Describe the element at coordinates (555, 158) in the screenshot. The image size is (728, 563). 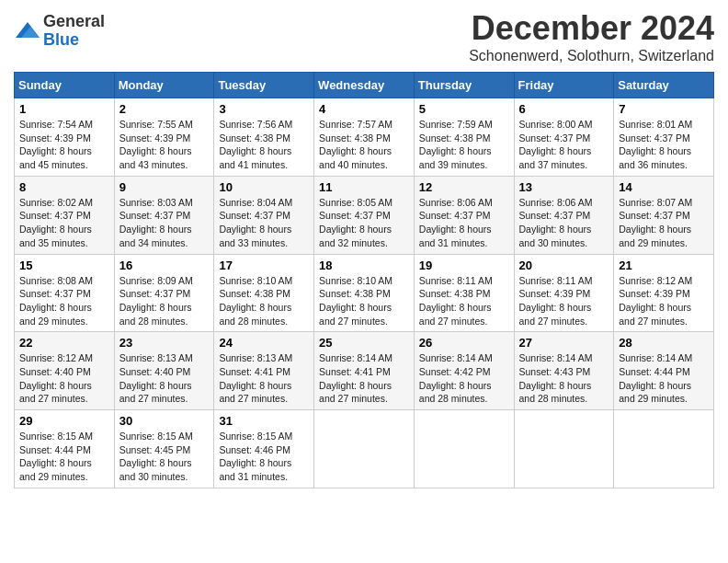
I see `daylight-label: Daylight: 8 hours and 37 minutes.` at that location.